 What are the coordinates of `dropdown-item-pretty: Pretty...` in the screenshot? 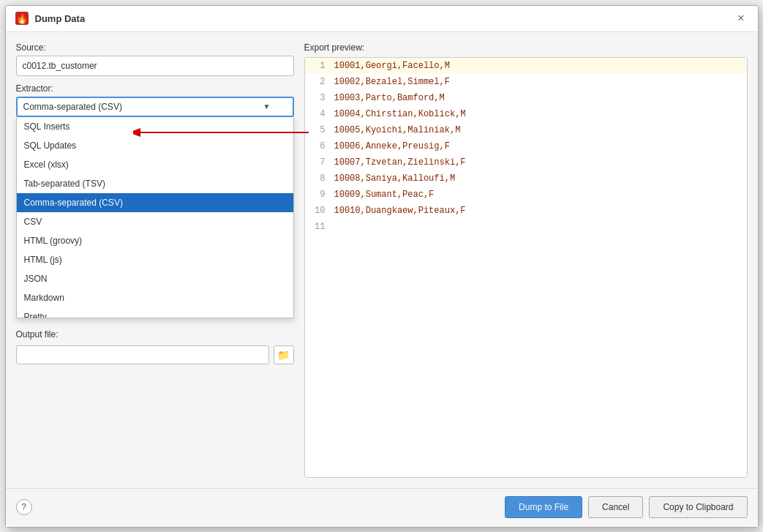 It's located at (155, 312).